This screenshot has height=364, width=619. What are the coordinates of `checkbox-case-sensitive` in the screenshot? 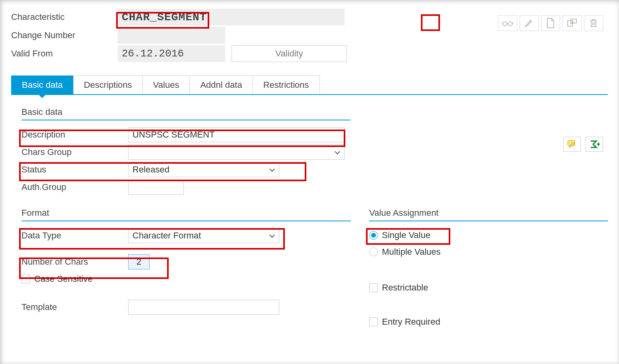 It's located at (26, 279).